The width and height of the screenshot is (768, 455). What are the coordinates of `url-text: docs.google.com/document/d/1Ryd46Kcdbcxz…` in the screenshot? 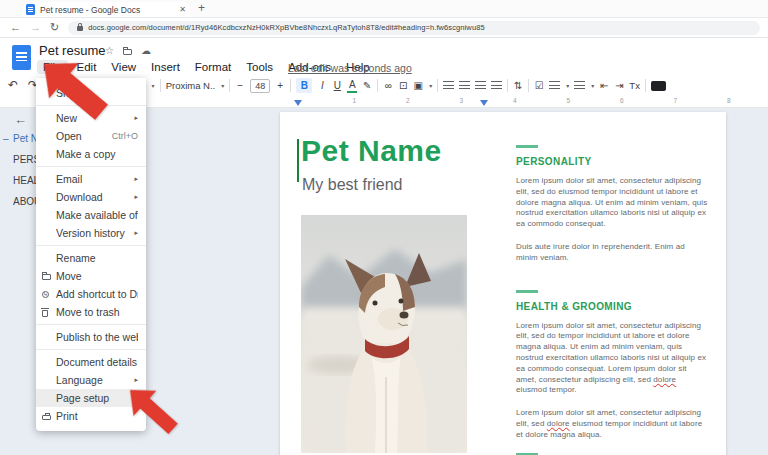 It's located at (286, 28).